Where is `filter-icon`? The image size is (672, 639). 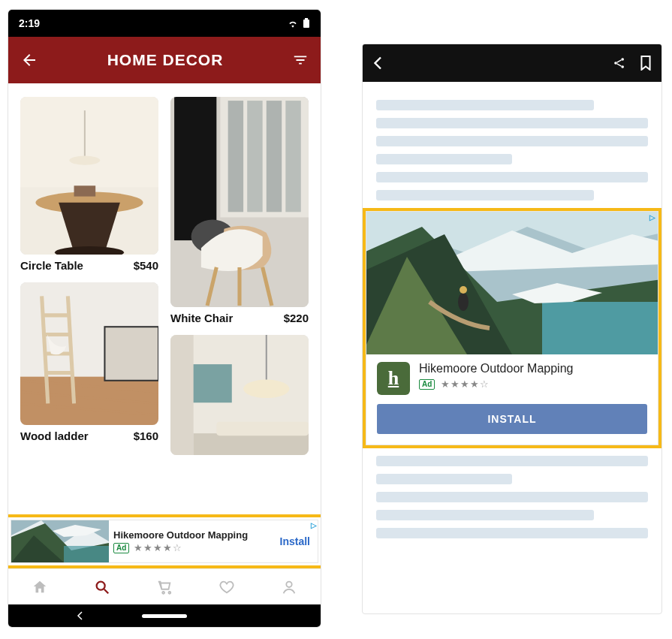
filter-icon is located at coordinates (300, 60).